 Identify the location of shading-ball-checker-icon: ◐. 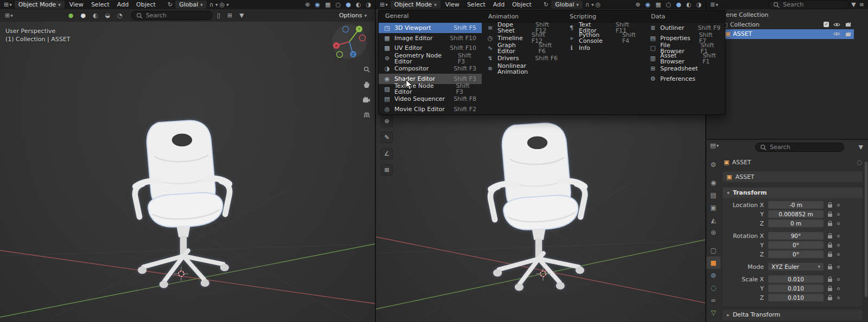
(95, 15).